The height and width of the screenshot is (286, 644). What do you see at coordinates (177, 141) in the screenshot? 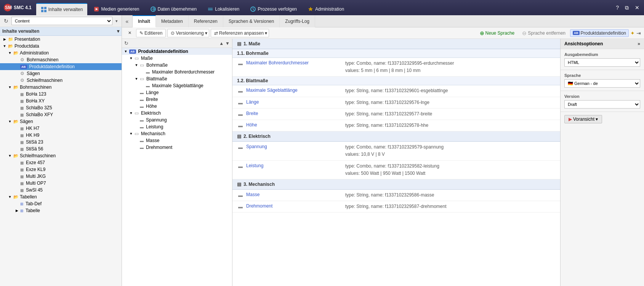
I see `tree-panel-masse: ▬ Masse` at bounding box center [177, 141].